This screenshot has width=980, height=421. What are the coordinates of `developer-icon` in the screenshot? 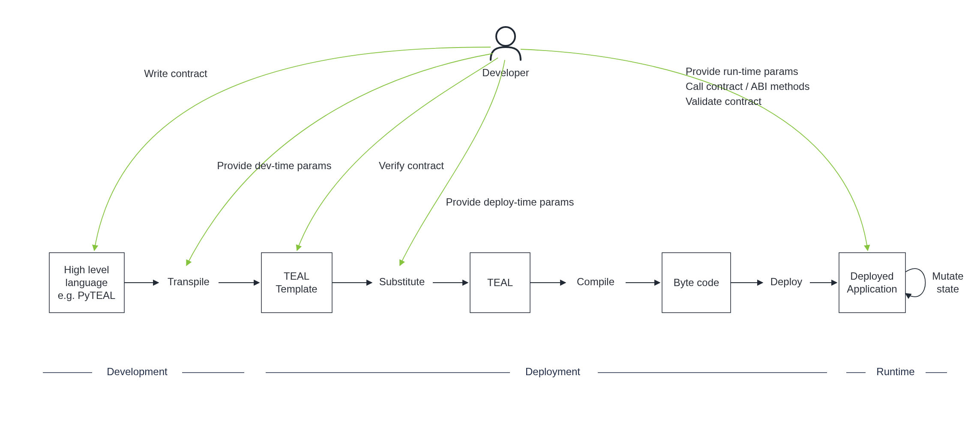 It's located at (506, 44).